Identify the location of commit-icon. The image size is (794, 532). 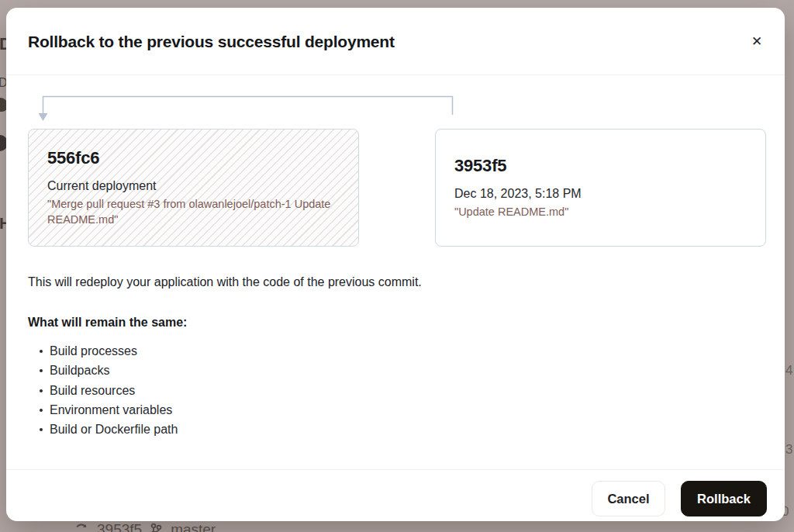
(81, 527).